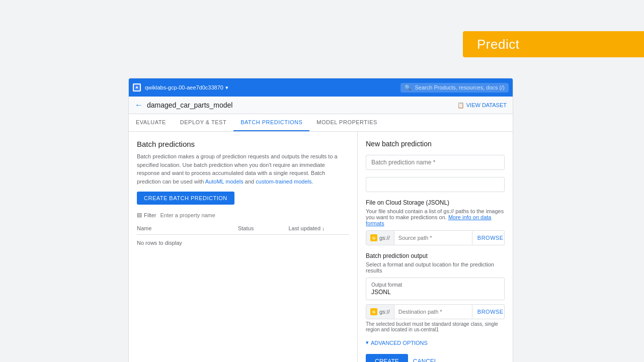  What do you see at coordinates (460, 87) in the screenshot?
I see `search-label: Search Products, resources, docs (/)` at bounding box center [460, 87].